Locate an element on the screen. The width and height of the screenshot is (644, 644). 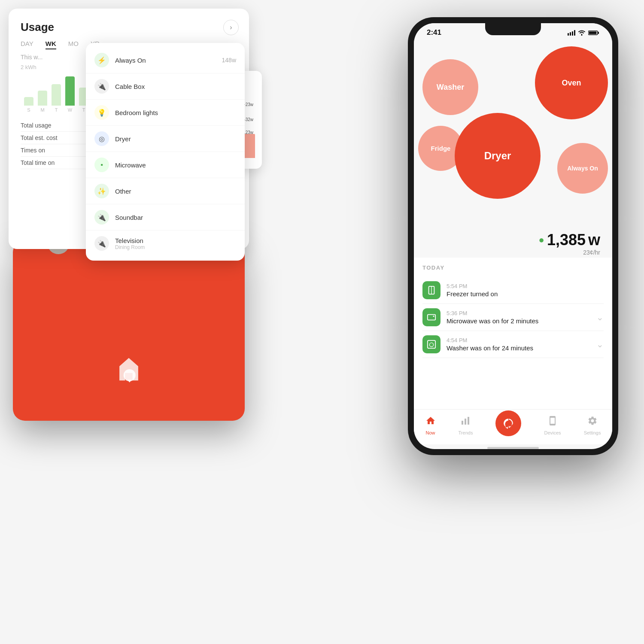
television-name: Television is located at coordinates (176, 240).